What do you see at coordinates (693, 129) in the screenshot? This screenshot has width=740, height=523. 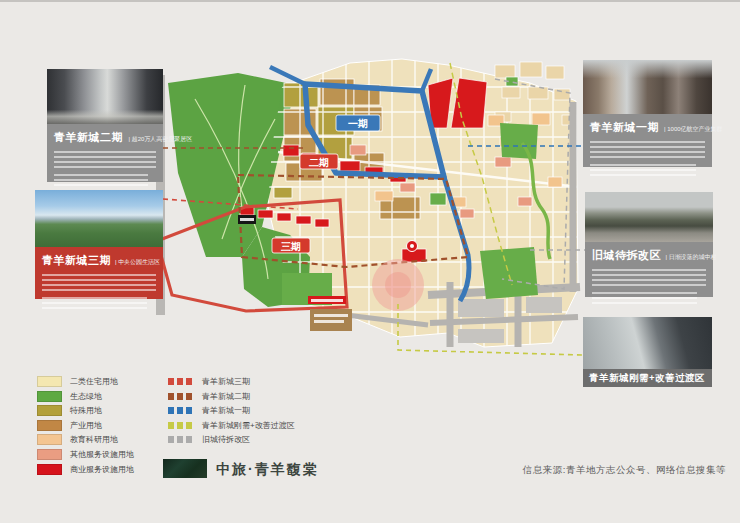 I see `phase1-subtitle: | 1000亿航空产业集群` at bounding box center [693, 129].